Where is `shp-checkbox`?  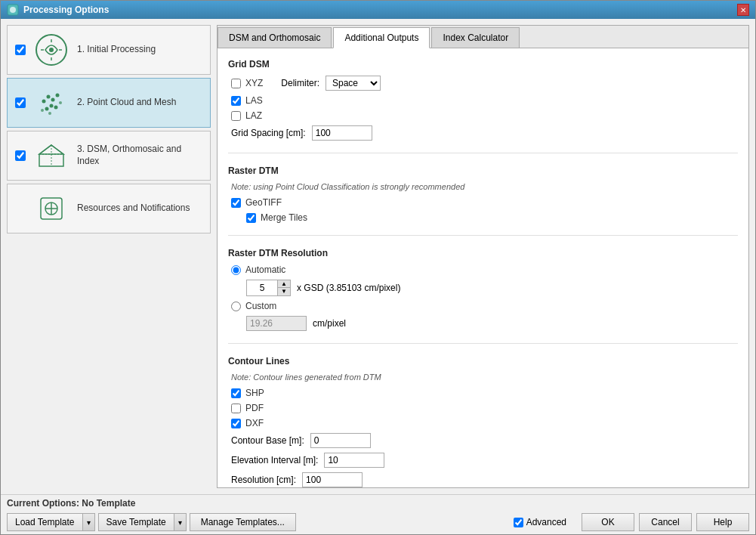 shp-checkbox is located at coordinates (236, 393).